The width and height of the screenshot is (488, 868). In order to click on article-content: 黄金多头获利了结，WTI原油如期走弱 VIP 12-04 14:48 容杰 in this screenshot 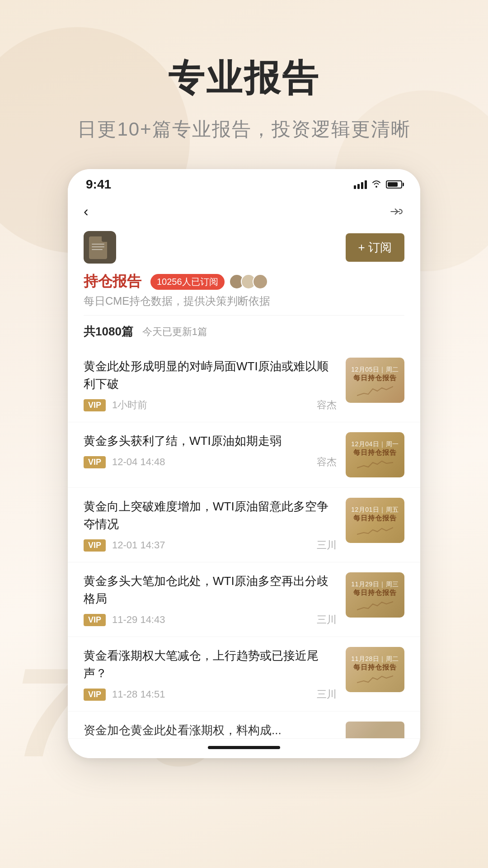, I will do `click(210, 450)`.